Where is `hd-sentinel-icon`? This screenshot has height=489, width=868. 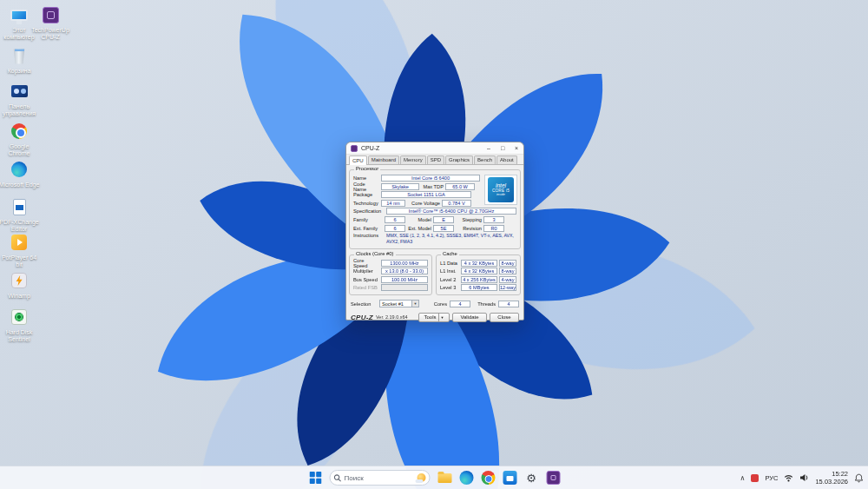
hd-sentinel-icon is located at coordinates (19, 317).